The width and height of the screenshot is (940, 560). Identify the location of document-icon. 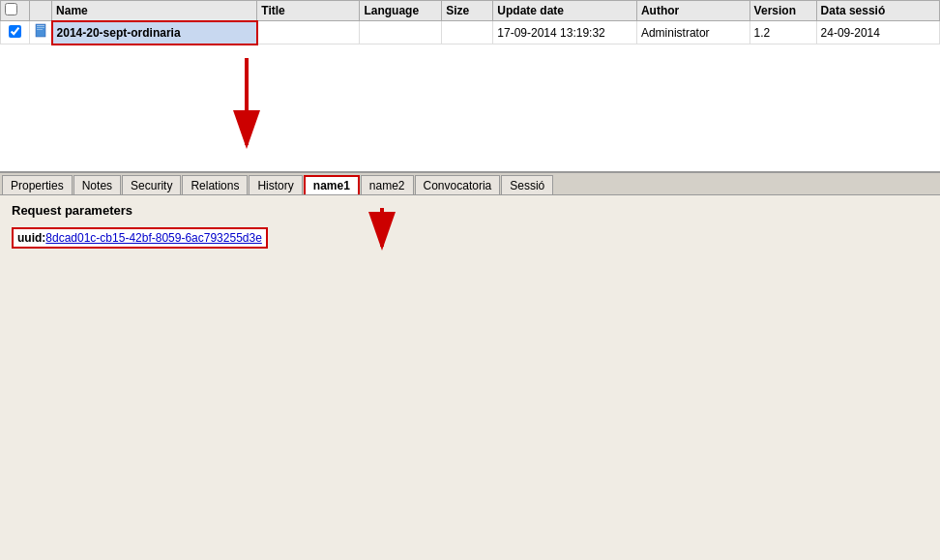
(42, 31).